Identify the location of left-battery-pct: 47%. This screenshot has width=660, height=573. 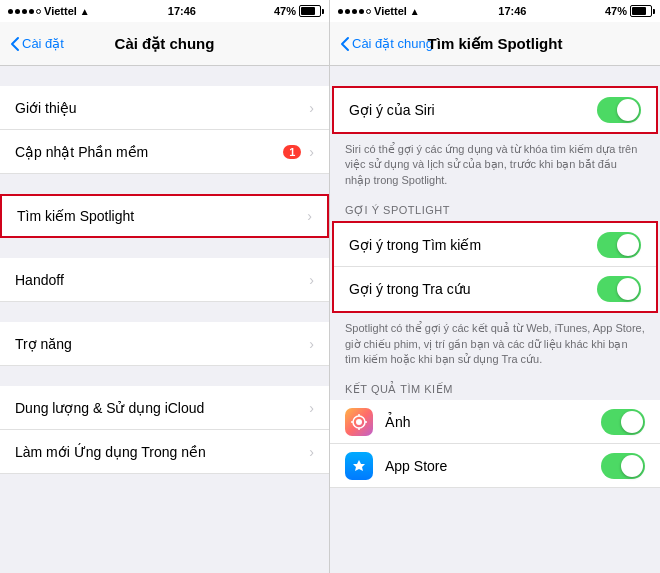
(285, 11).